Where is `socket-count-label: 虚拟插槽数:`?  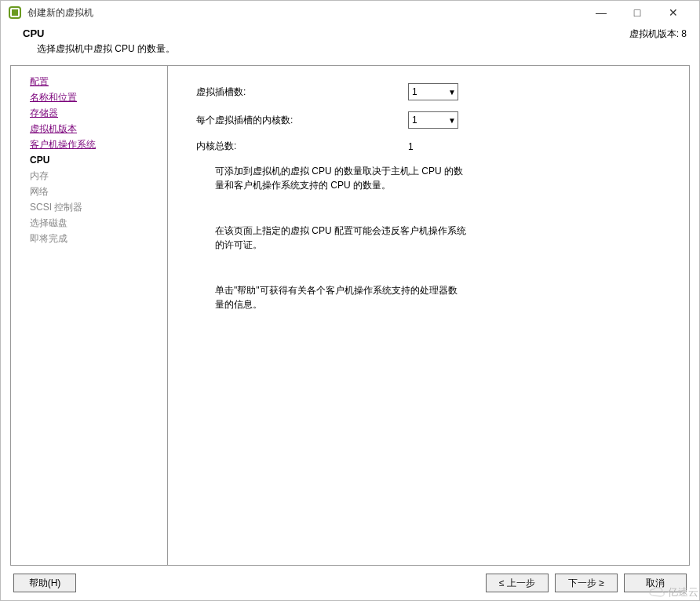 socket-count-label: 虚拟插槽数: is located at coordinates (302, 93).